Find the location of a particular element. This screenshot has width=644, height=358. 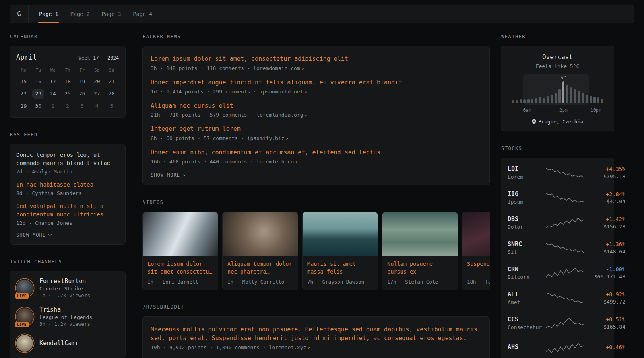

tab-page-2: Page 2 is located at coordinates (80, 14).